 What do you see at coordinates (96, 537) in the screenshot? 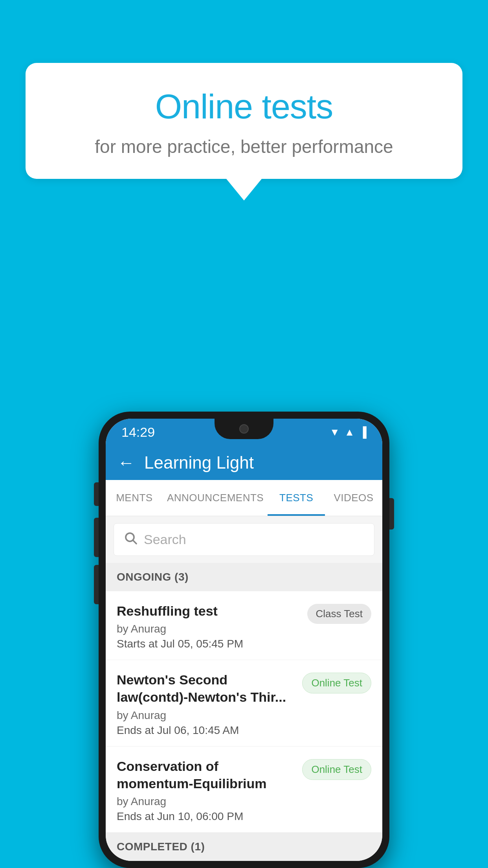
I see `volume-up-button` at bounding box center [96, 537].